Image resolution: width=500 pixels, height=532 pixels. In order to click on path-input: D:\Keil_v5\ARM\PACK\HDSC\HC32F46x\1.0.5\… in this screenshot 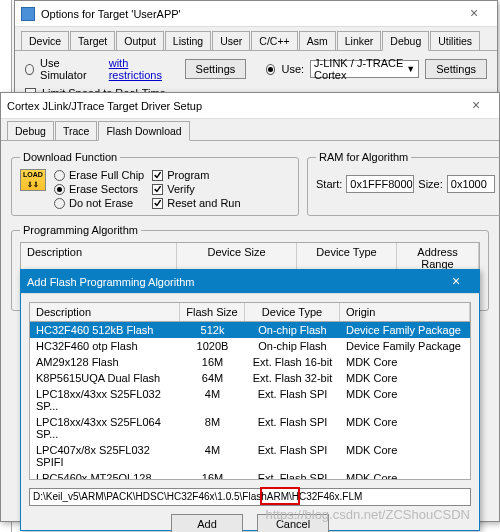, I will do `click(250, 497)`.